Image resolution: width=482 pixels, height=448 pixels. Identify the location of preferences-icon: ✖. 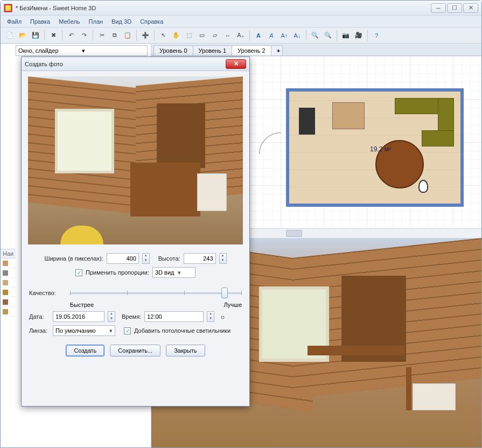
(53, 36).